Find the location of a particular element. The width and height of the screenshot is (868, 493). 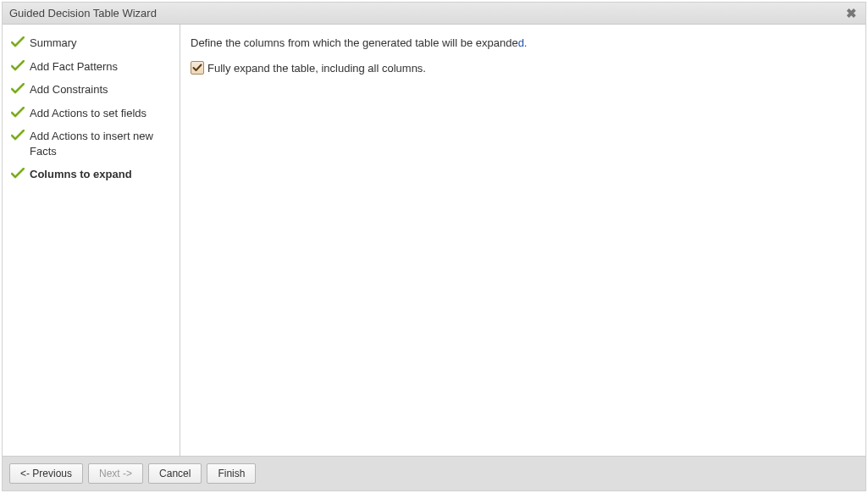

wizard-step-label: Add Actions to set fields is located at coordinates (88, 114).